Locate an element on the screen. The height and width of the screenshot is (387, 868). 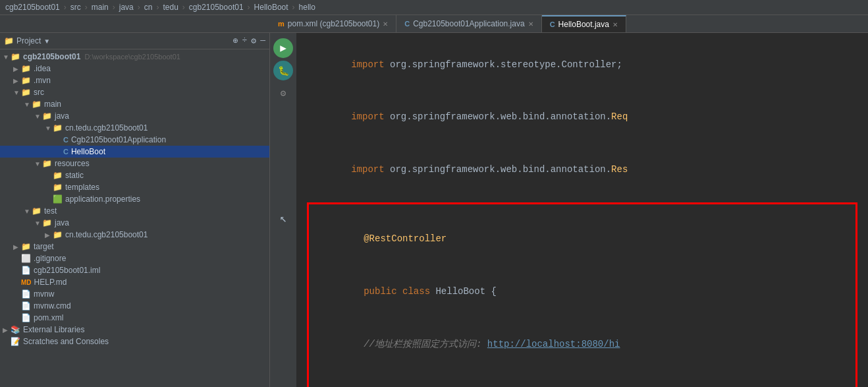
tab-app-close: ✕ is located at coordinates (531, 24).